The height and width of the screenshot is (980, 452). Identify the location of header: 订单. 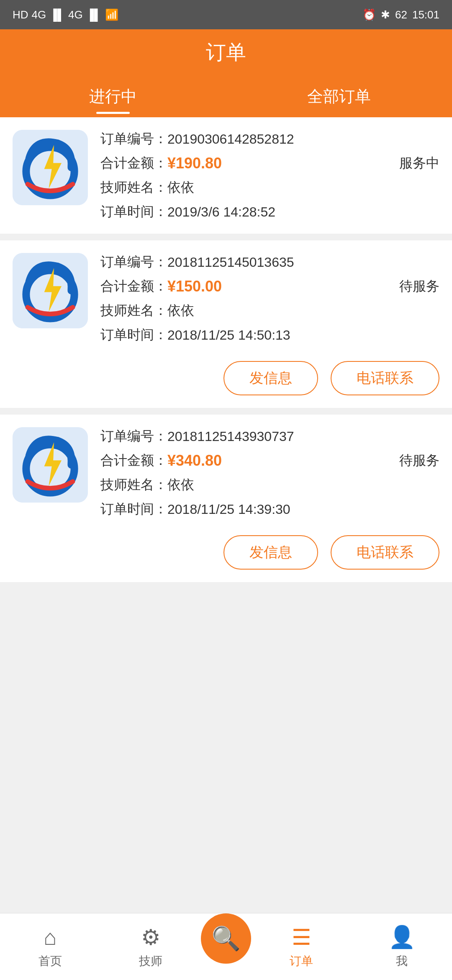
(226, 52).